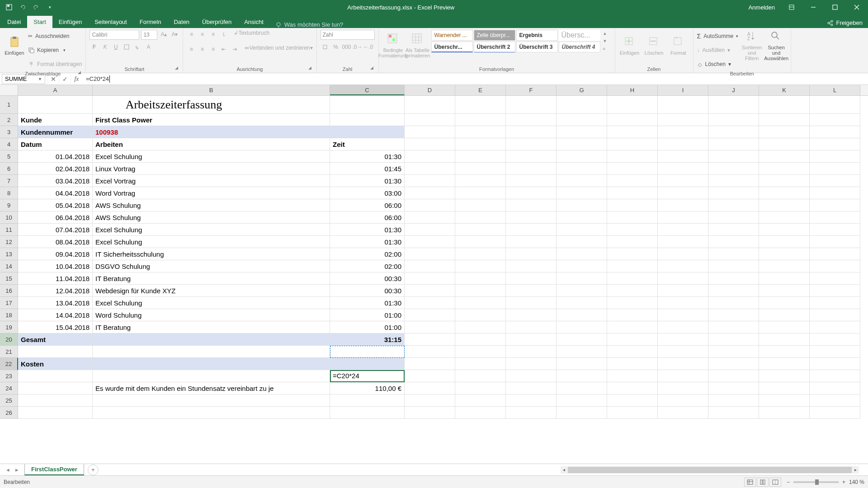 This screenshot has width=868, height=488. Describe the element at coordinates (582, 90) in the screenshot. I see `col-header-g: G` at that location.